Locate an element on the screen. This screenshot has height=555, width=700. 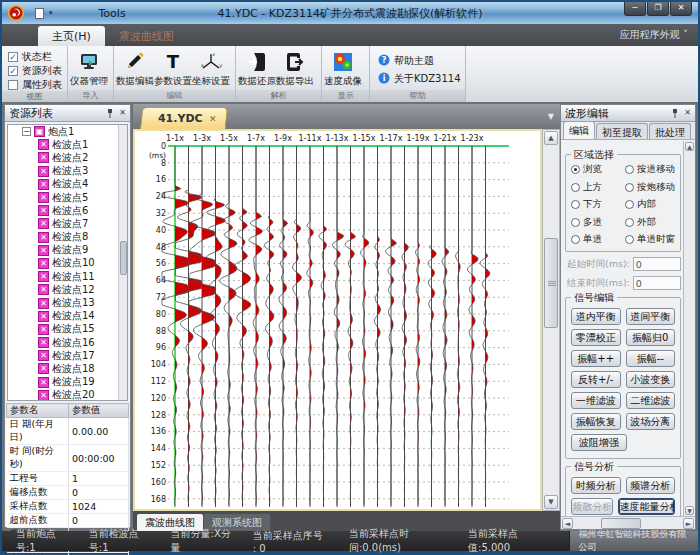
radio-0: 浏览 is located at coordinates (597, 170).